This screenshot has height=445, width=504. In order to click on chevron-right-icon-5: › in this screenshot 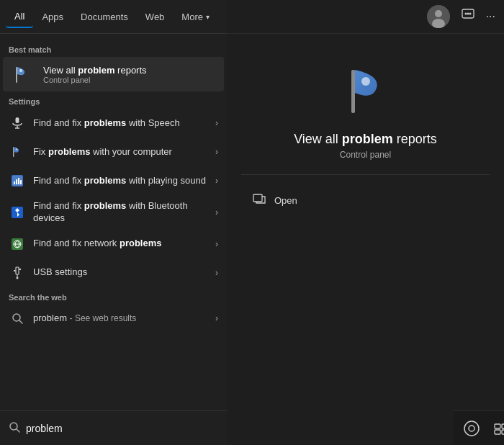, I will do `click(217, 244)`.